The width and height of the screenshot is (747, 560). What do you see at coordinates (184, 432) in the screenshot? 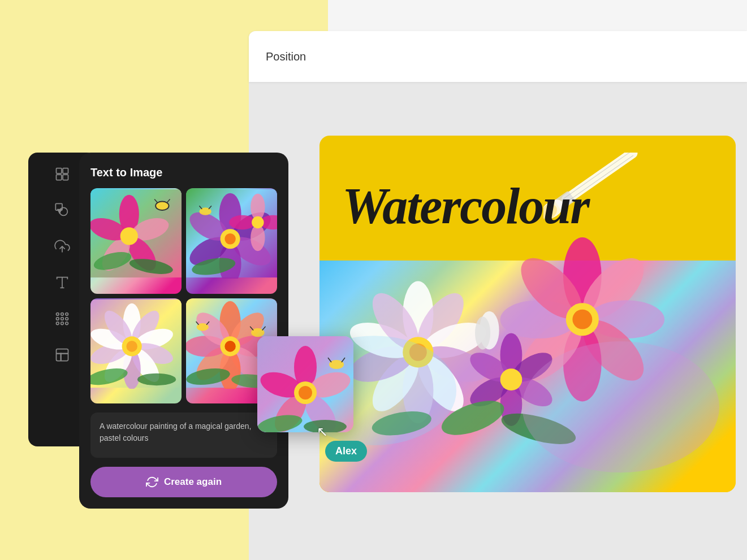
I see `tti-prompt-text: A watercolour painting of a magical gard…` at bounding box center [184, 432].